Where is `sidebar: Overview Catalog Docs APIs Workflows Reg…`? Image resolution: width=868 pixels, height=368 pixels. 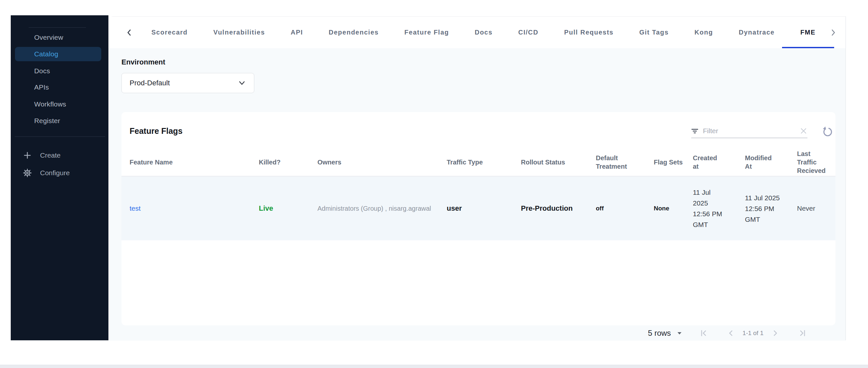 sidebar: Overview Catalog Docs APIs Workflows Reg… is located at coordinates (60, 178).